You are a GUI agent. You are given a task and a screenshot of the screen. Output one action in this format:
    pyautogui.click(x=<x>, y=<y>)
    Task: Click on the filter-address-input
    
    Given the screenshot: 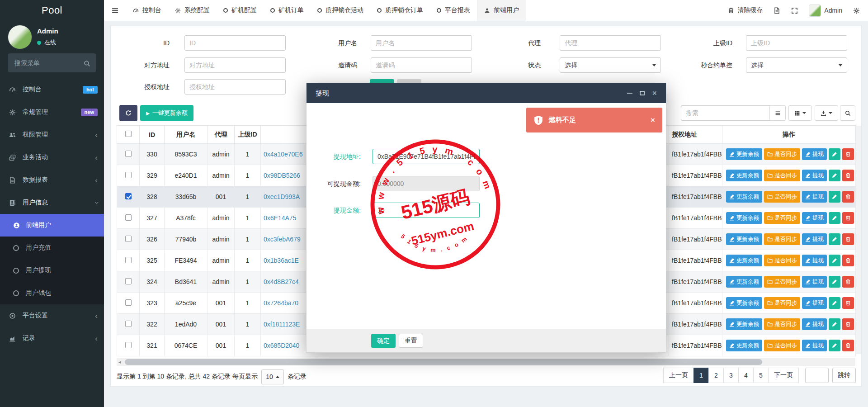 What is the action you would take?
    pyautogui.click(x=235, y=65)
    